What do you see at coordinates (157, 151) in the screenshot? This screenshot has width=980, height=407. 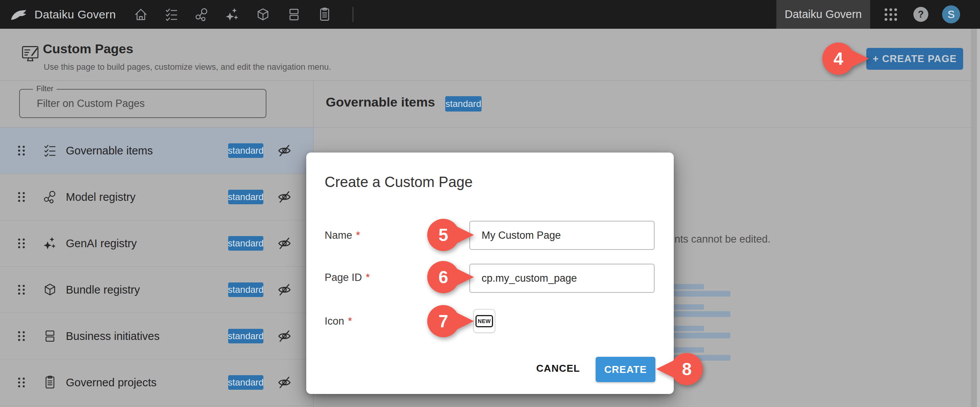 I see `list-item-governable-items: Governable items standard` at bounding box center [157, 151].